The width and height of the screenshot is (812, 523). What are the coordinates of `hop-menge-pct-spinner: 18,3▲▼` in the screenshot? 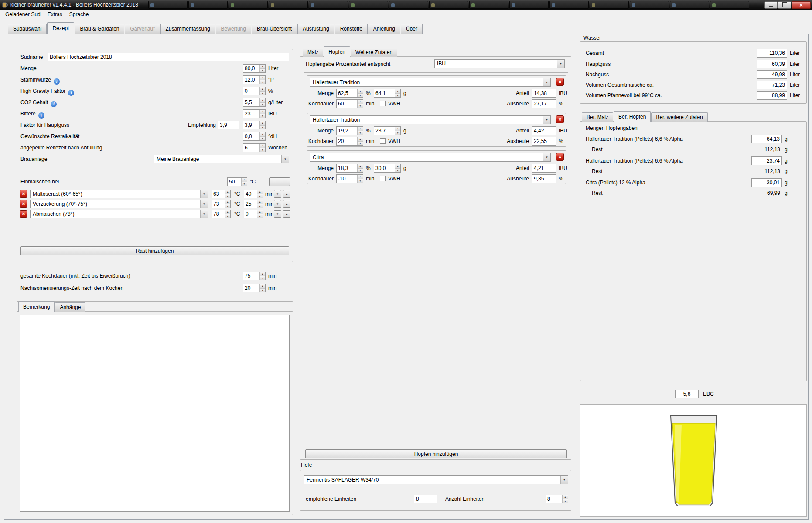 It's located at (350, 168).